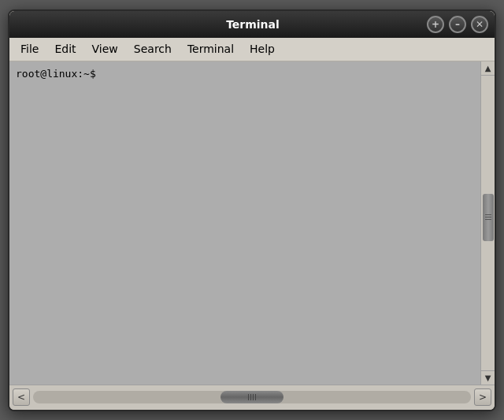 The image size is (504, 420). I want to click on terminal-prompt: root@linux:~$, so click(56, 74).